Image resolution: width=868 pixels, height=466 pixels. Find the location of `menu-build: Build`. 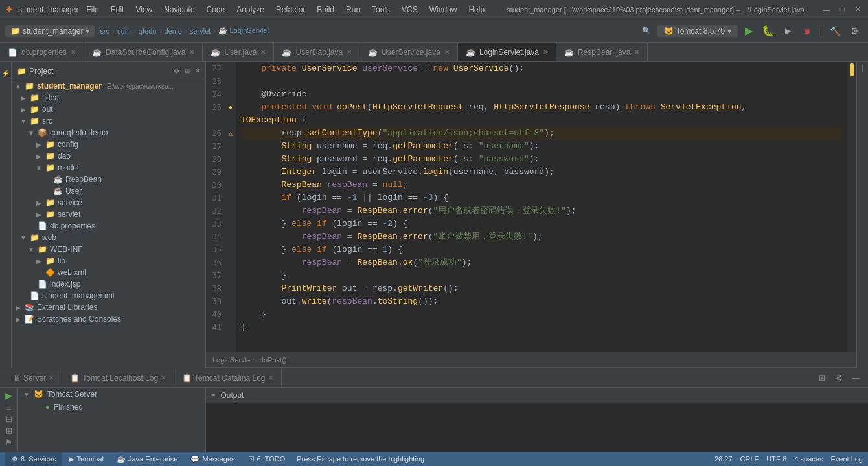

menu-build: Build is located at coordinates (325, 10).